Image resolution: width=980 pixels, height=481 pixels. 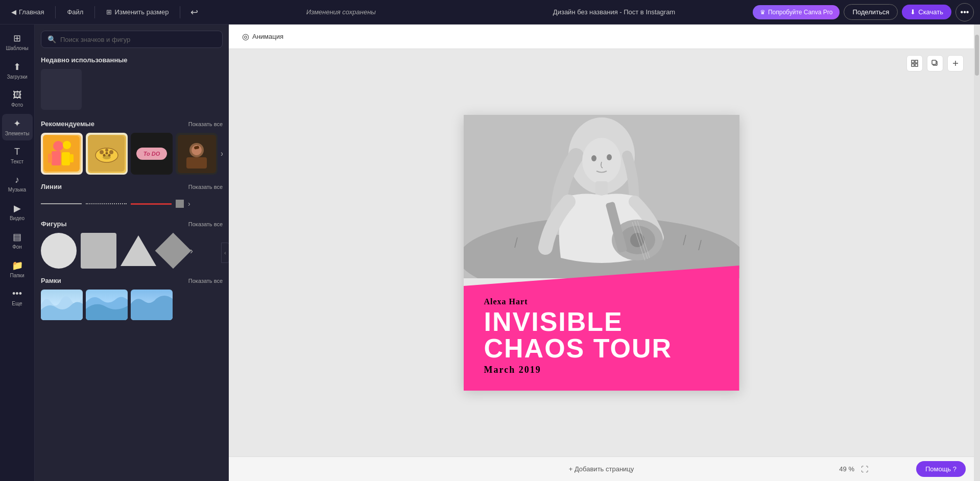 I want to click on shapes-grid: ›, so click(x=132, y=251).